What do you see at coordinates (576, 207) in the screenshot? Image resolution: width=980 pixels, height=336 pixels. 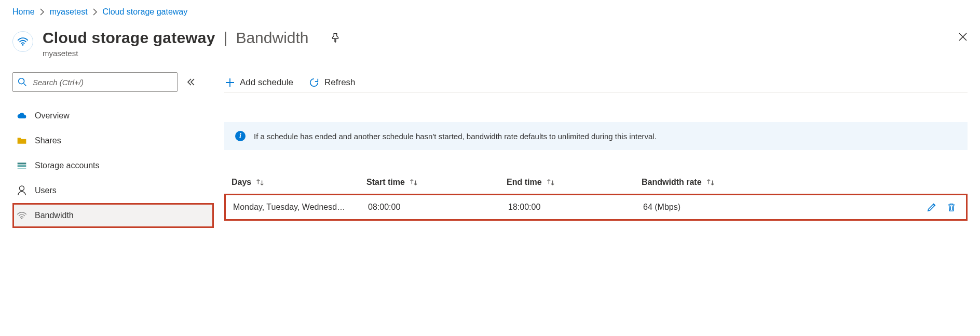 I see `cell-end-time: 18:00:00` at bounding box center [576, 207].